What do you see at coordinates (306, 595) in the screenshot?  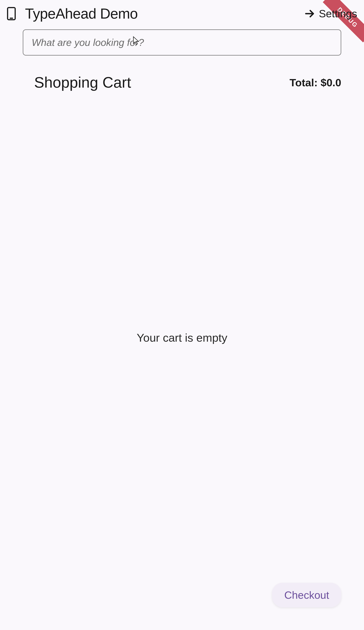 I see `checkout-button: Checkout` at bounding box center [306, 595].